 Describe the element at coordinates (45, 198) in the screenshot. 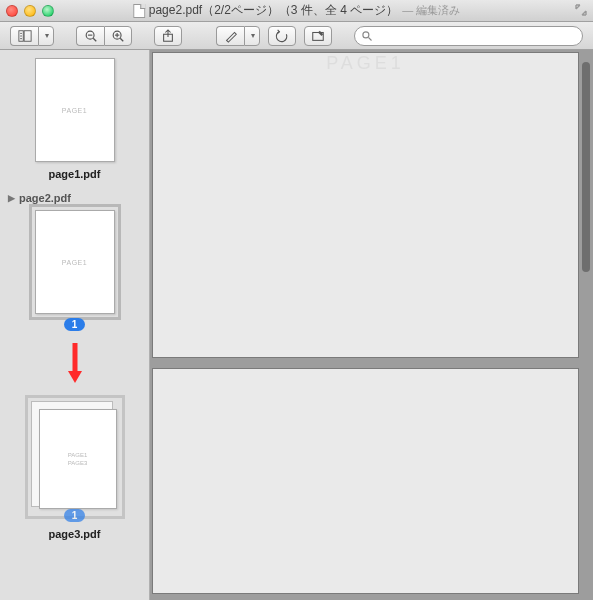

I see `section-label: page2.pdf` at that location.